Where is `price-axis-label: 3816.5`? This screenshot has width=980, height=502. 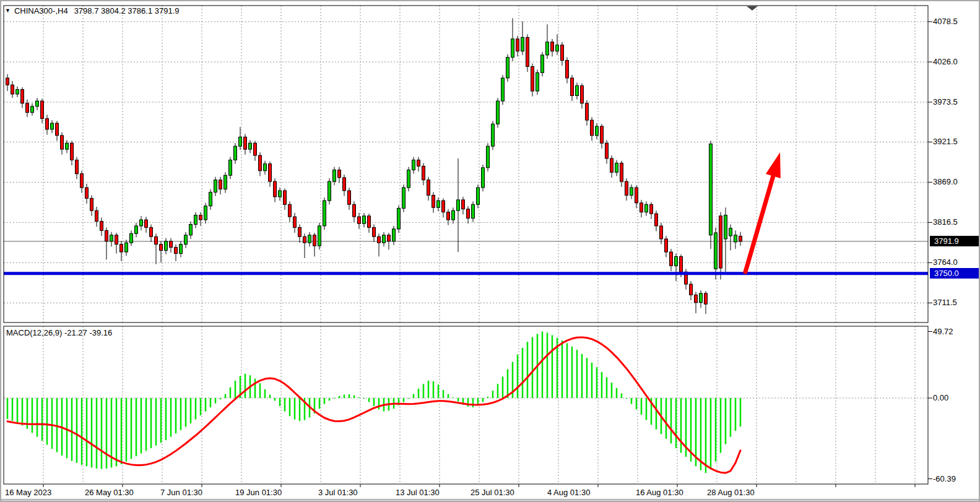 price-axis-label: 3816.5 is located at coordinates (956, 222).